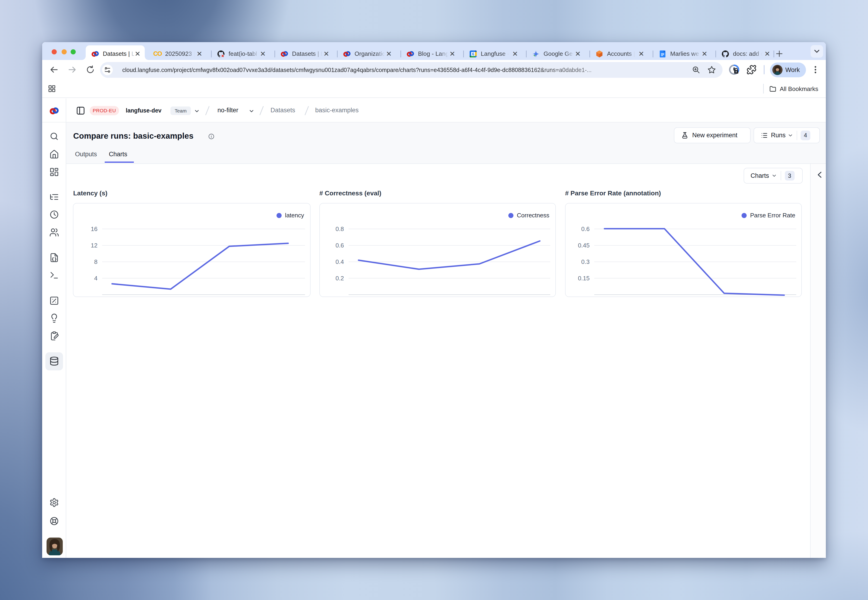  What do you see at coordinates (340, 278) in the screenshot?
I see `svg-text: 0.2` at bounding box center [340, 278].